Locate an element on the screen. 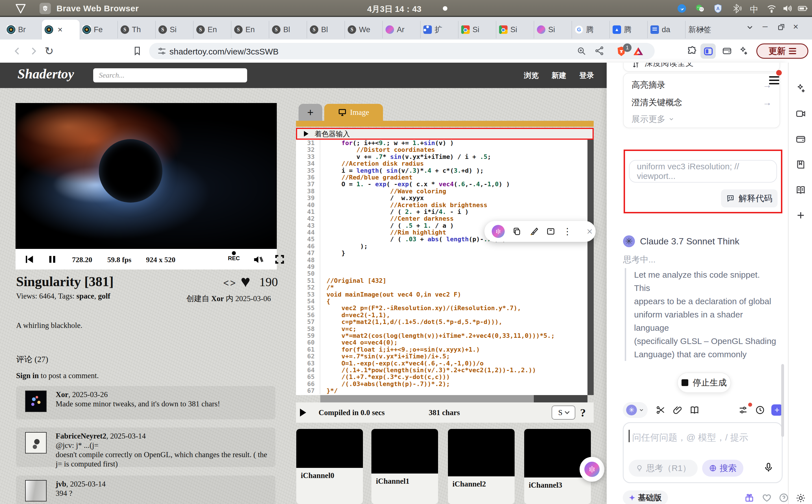 Image resolution: width=812 pixels, height=504 pixels. brave-menu-icon is located at coordinates (21, 9).